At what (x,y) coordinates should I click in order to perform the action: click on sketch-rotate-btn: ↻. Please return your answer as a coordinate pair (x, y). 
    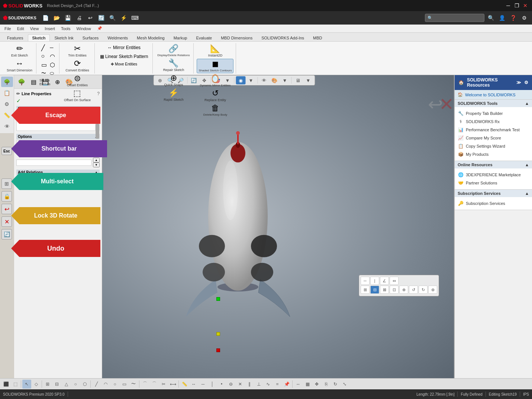
    Looking at the image, I should click on (335, 384).